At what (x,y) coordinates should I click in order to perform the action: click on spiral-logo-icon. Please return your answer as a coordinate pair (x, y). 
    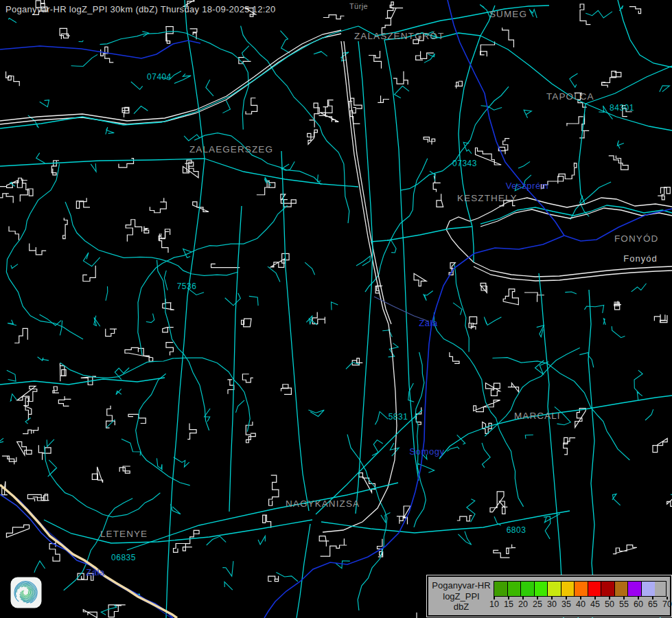
    Looking at the image, I should click on (26, 593).